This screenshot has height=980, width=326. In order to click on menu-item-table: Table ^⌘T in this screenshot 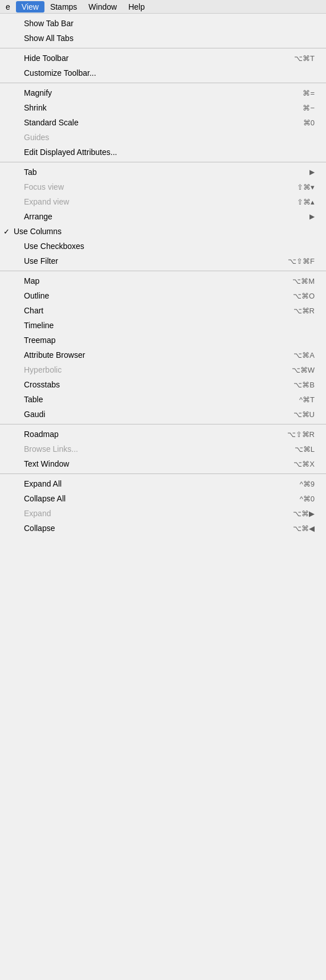, I will do `click(163, 399)`.